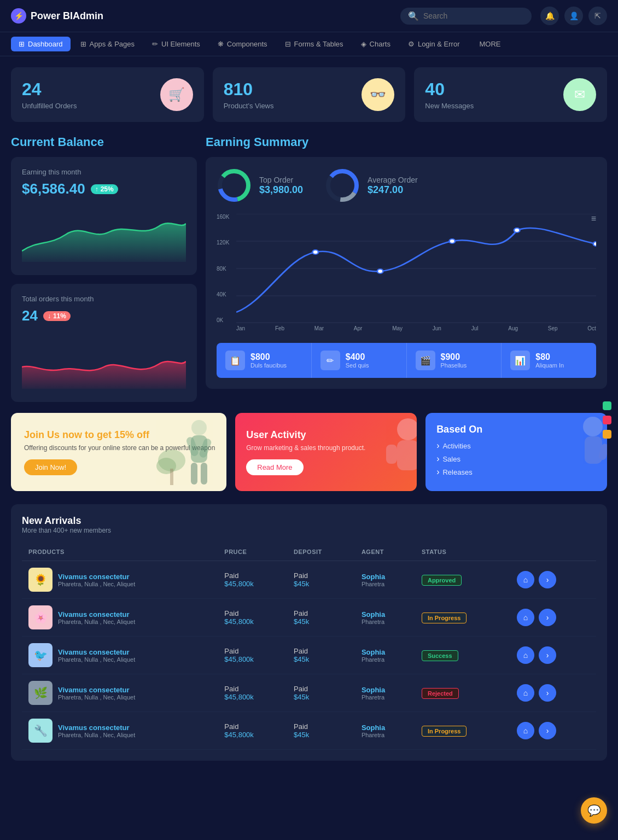  What do you see at coordinates (594, 219) in the screenshot?
I see `chart-menu-icon: ≡` at bounding box center [594, 219].